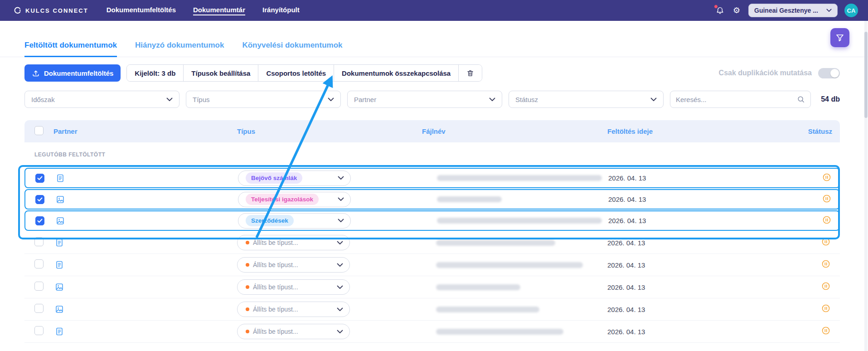  Describe the element at coordinates (281, 11) in the screenshot. I see `nav-item-iranyitopult: Irányítópult` at that location.